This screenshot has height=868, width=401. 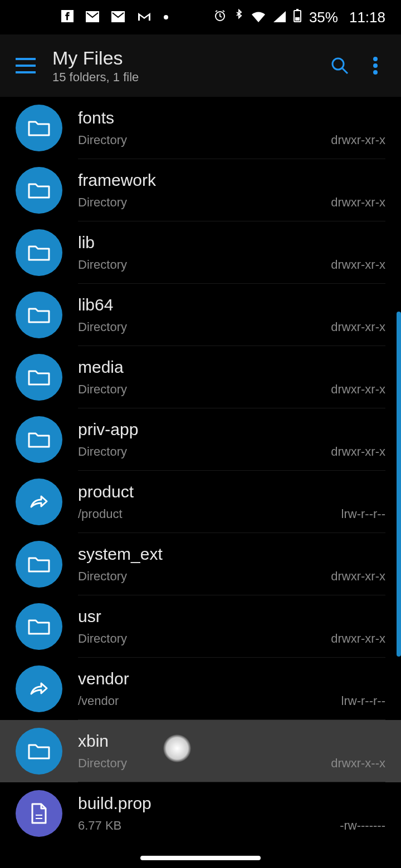 I want to click on clock-time: 11:18, so click(x=368, y=18).